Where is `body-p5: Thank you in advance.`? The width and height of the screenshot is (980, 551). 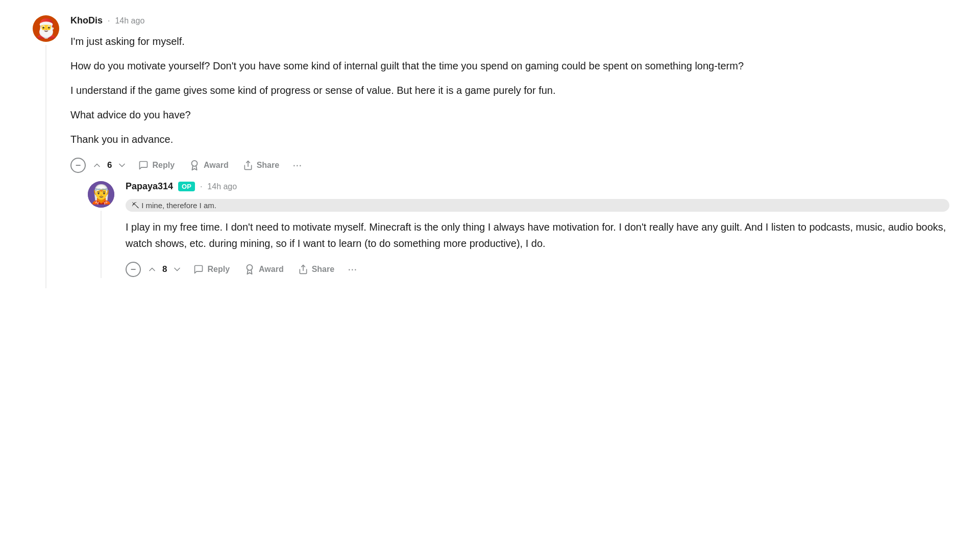
body-p5: Thank you in advance. is located at coordinates (510, 139).